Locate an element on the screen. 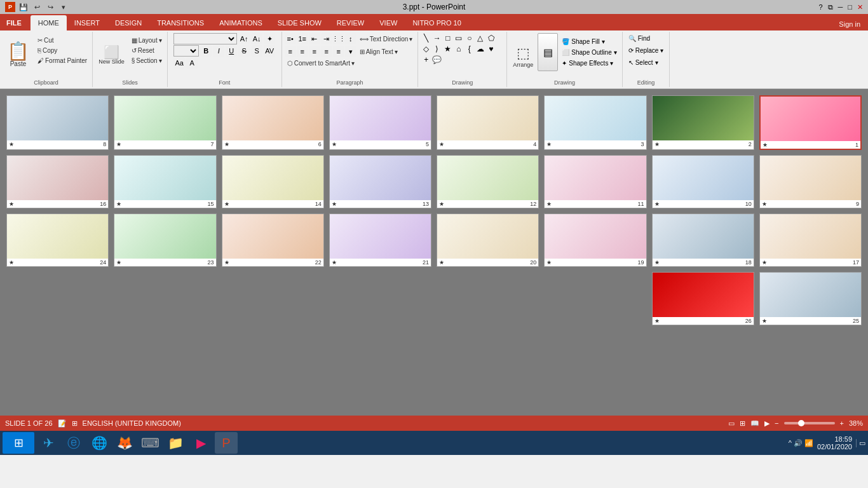 The image size is (868, 488). tab-review: REVIEW is located at coordinates (351, 23).